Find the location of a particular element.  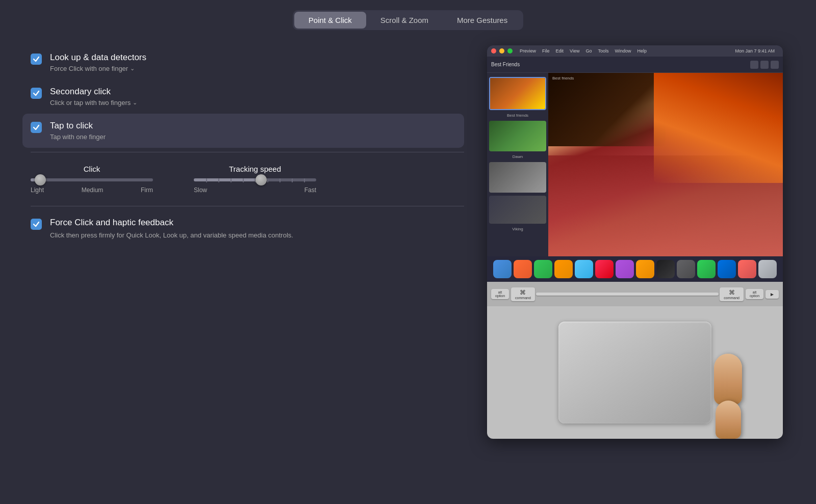

force-click-text: Force Click and haptic feedback Click th… is located at coordinates (171, 229).